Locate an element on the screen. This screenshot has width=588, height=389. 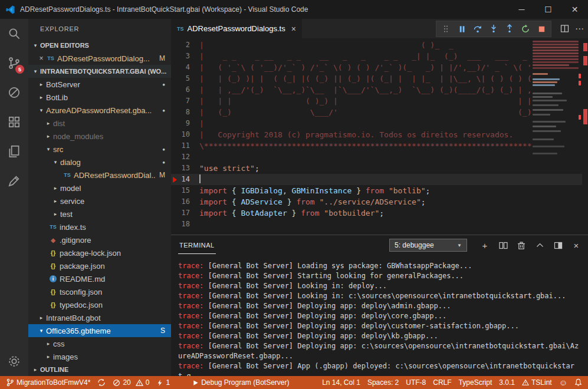
split-terminal-icon is located at coordinates (503, 245).